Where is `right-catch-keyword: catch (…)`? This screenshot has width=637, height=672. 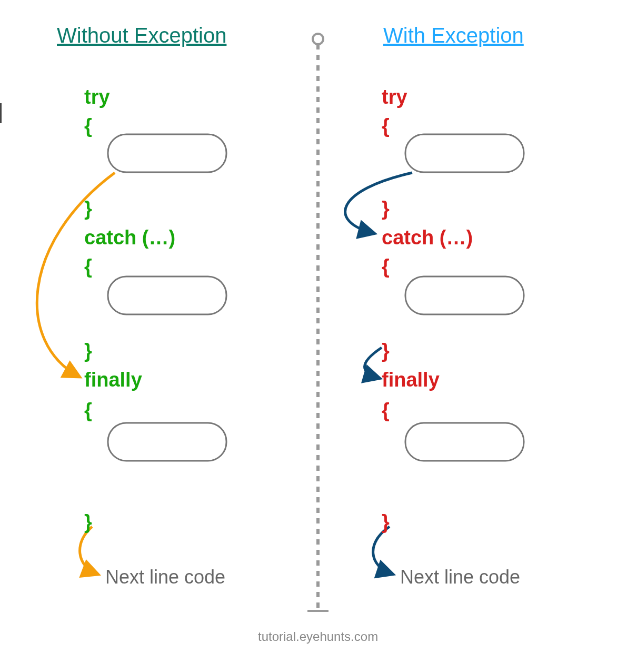
right-catch-keyword: catch (…) is located at coordinates (427, 238).